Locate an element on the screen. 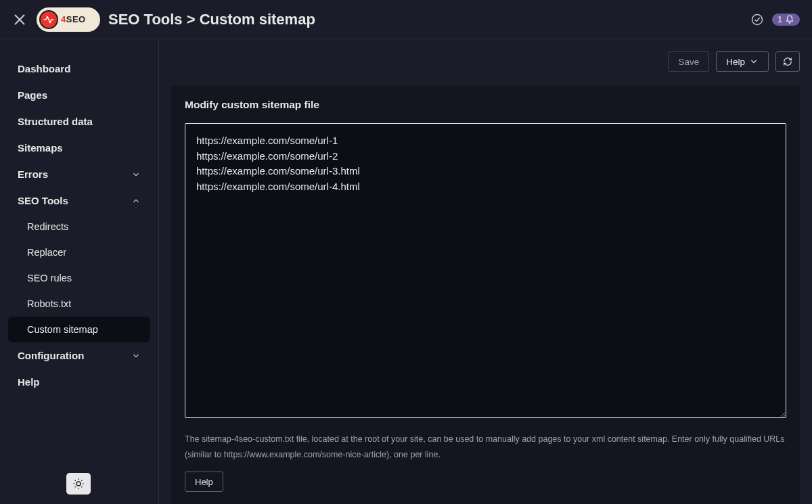 This screenshot has width=812, height=504. toolbar: Save Help is located at coordinates (486, 62).